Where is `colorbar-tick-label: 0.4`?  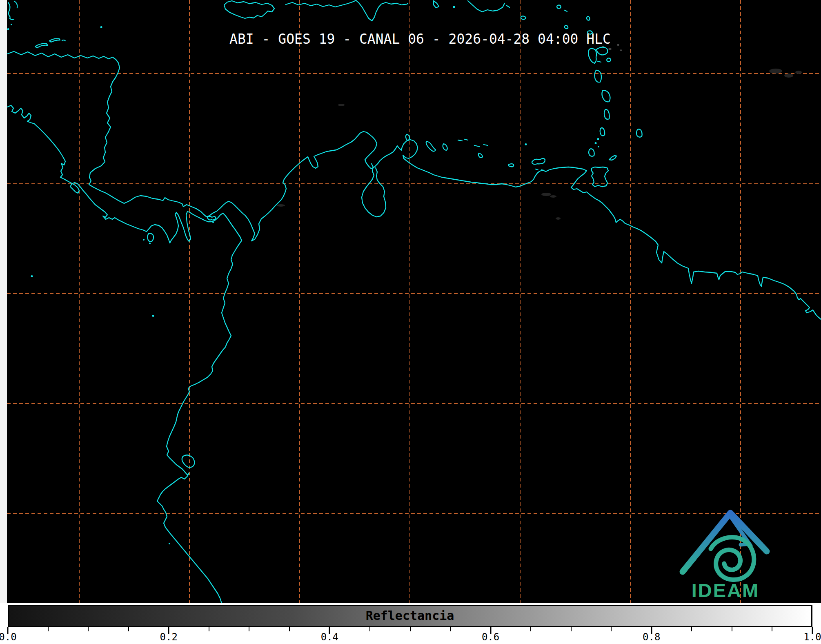
colorbar-tick-label: 0.4 is located at coordinates (330, 637).